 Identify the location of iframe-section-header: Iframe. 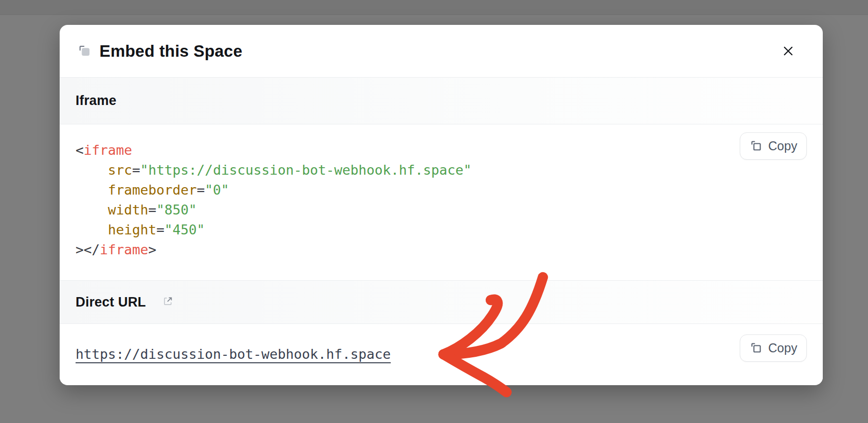
(441, 101).